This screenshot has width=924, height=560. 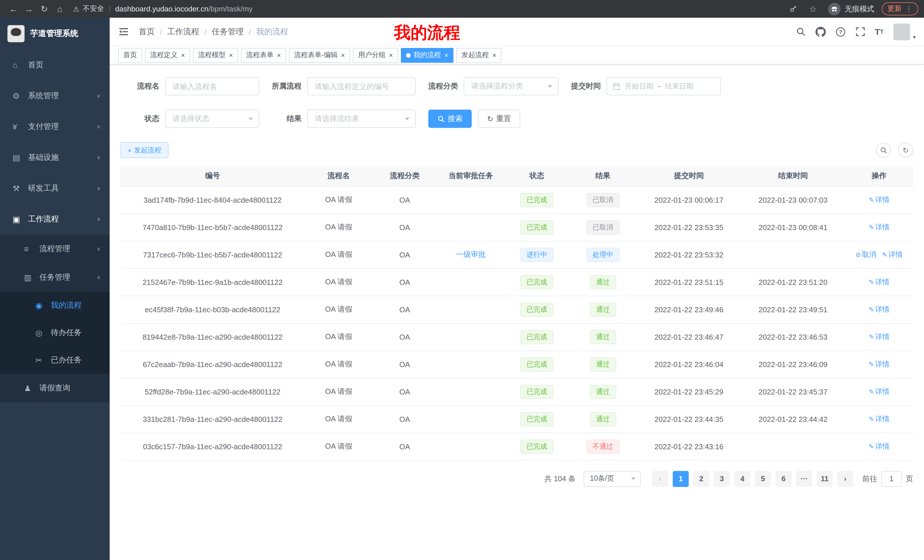 What do you see at coordinates (147, 31) in the screenshot?
I see `breadcrumb-item: 首页` at bounding box center [147, 31].